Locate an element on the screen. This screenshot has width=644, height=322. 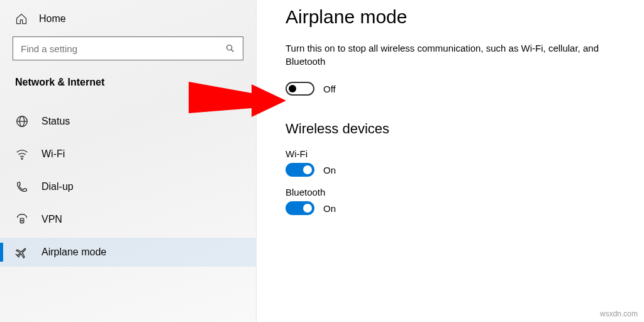
phone-icon is located at coordinates (22, 187).